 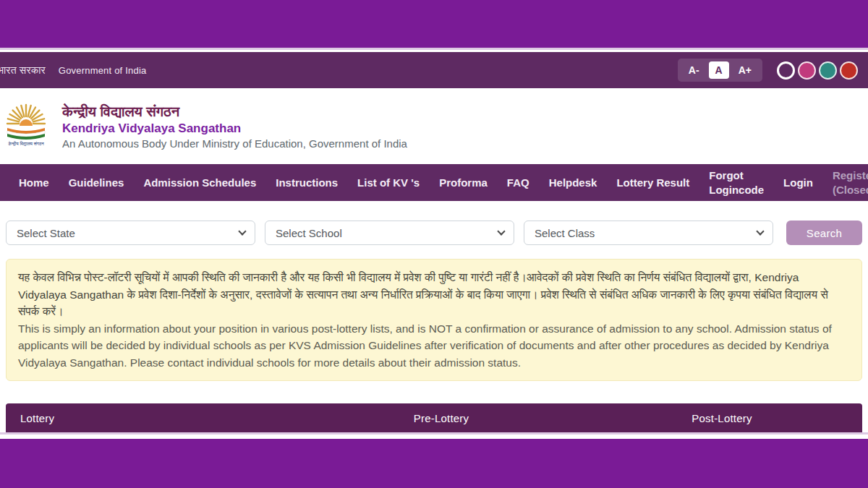 What do you see at coordinates (434, 346) in the screenshot?
I see `notice-text-english: This is simply an information about your…` at bounding box center [434, 346].